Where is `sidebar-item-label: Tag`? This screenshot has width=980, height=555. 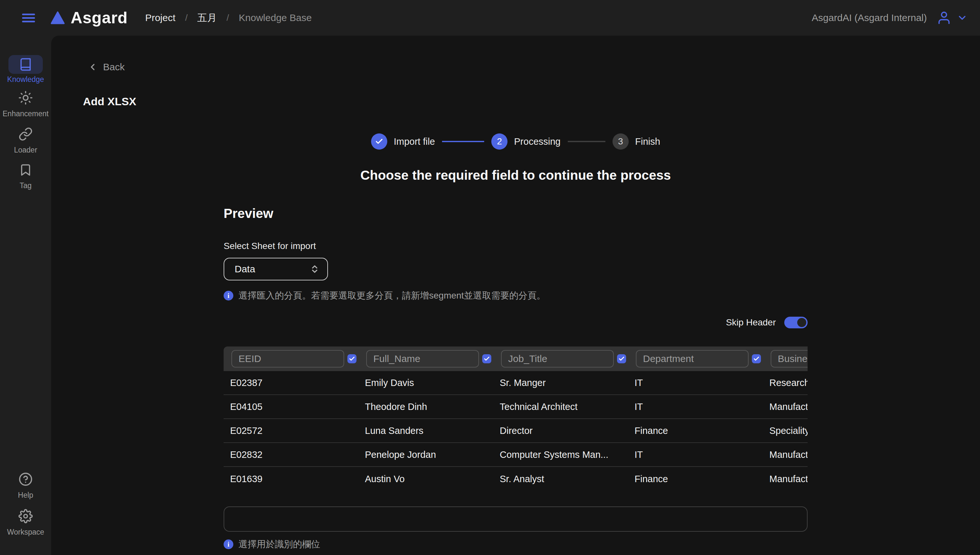 sidebar-item-label: Tag is located at coordinates (25, 186).